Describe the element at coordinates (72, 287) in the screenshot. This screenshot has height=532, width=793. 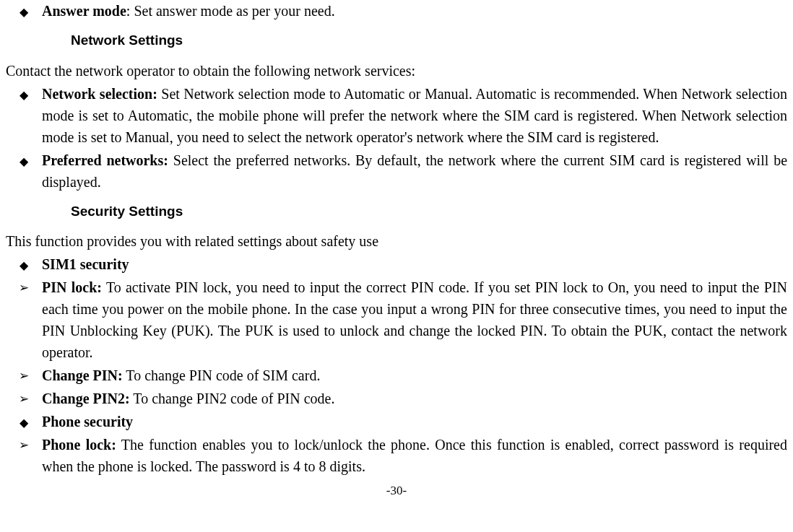
I see `item-label: PIN lock:` at that location.